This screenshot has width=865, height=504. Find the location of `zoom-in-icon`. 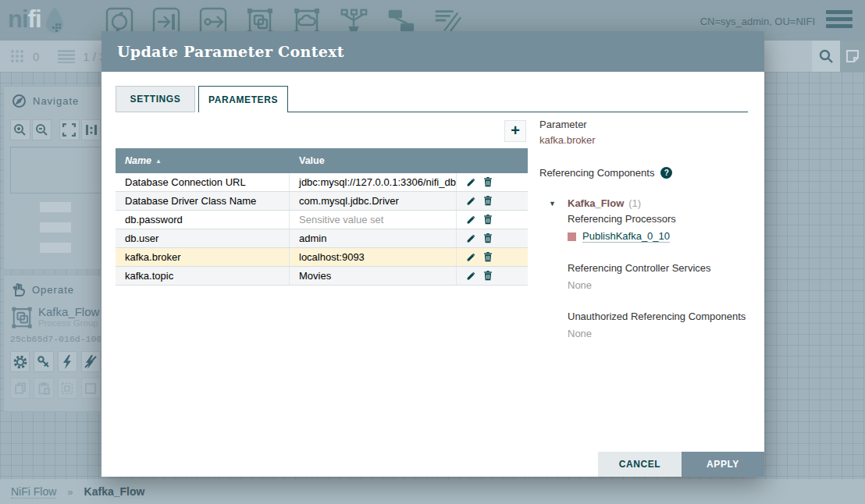

zoom-in-icon is located at coordinates (20, 130).